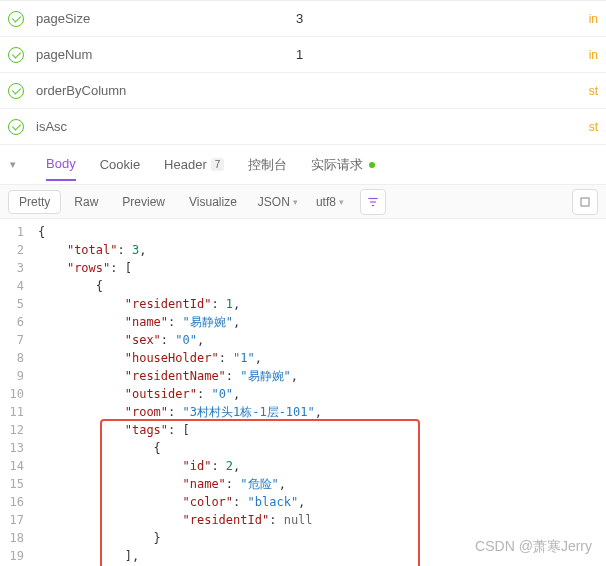 The width and height of the screenshot is (606, 566). I want to click on line-gutter: 123456789101112131415161718192021, so click(16, 392).